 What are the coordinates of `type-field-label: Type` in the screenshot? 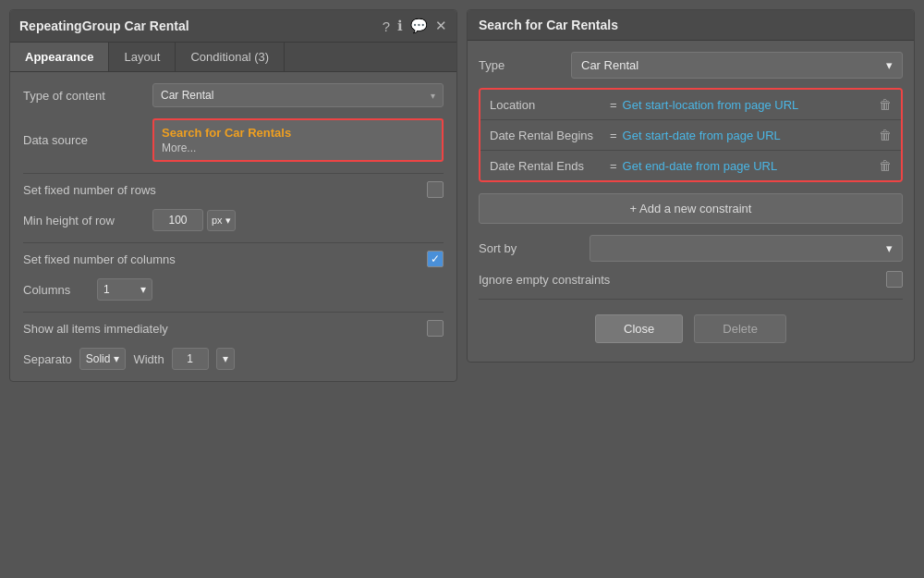 It's located at (525, 65).